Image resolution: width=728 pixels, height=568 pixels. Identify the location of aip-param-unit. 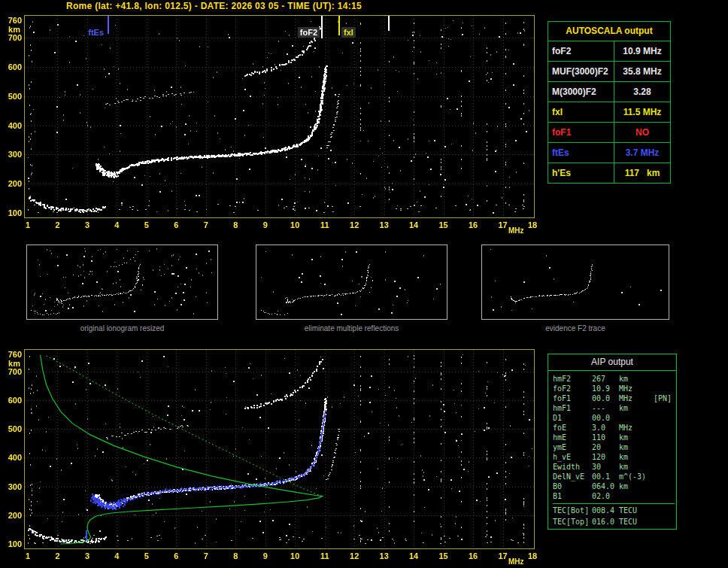
(636, 418).